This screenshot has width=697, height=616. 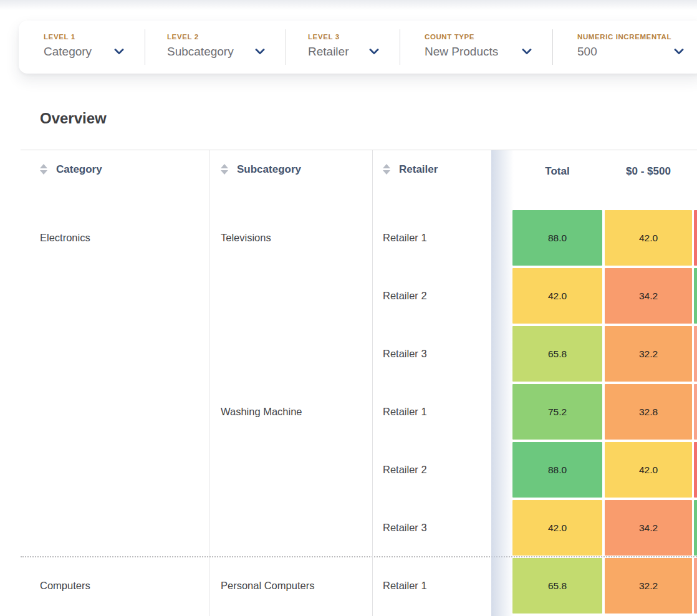 I want to click on frozen-pane-shadow, so click(x=502, y=383).